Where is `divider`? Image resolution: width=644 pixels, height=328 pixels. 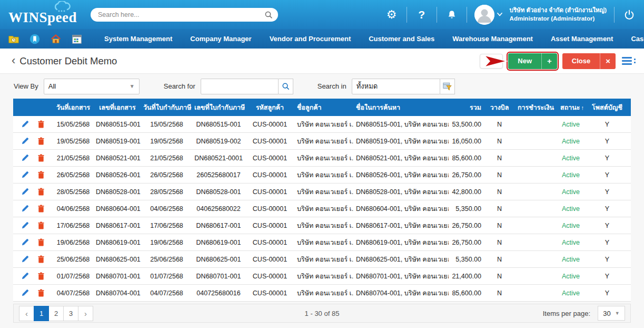 divider is located at coordinates (467, 15).